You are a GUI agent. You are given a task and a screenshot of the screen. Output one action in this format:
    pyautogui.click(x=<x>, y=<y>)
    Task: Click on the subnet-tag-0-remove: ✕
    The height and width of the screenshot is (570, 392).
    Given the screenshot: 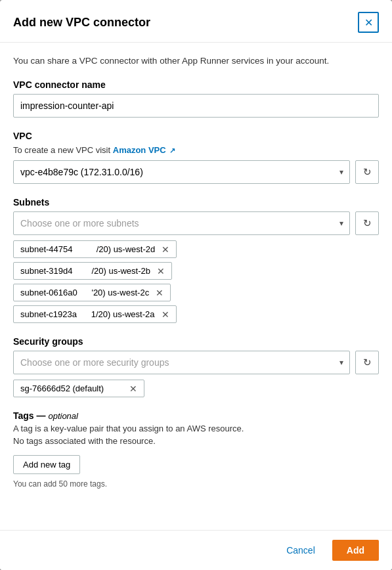 What is the action you would take?
    pyautogui.click(x=165, y=250)
    